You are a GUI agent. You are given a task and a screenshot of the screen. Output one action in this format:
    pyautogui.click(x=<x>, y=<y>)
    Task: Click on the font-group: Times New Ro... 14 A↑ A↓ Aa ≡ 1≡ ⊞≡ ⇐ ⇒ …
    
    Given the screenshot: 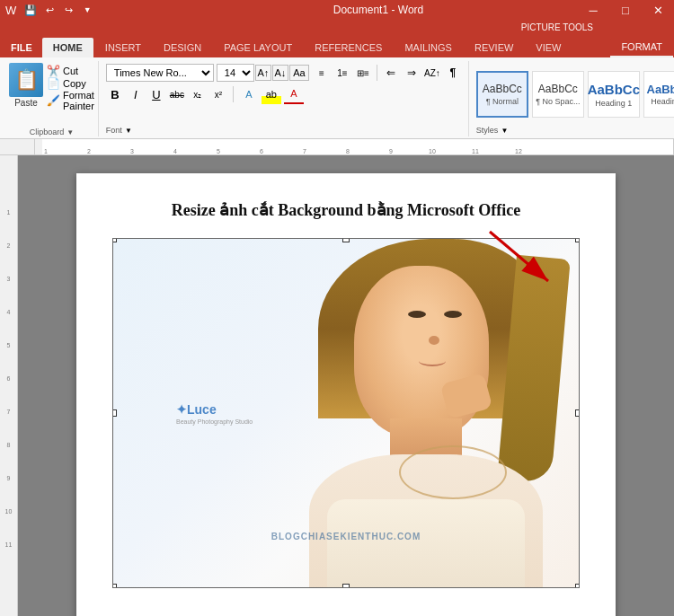 What is the action you would take?
    pyautogui.click(x=285, y=99)
    